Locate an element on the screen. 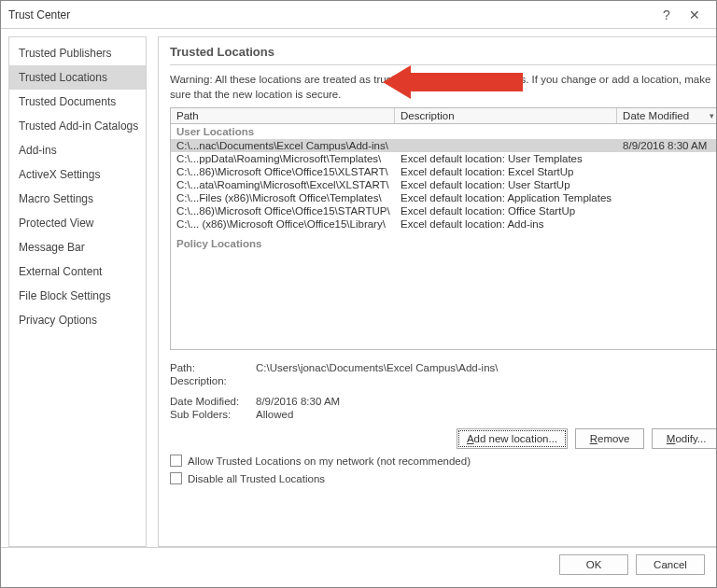  cell-description: Excel default location: Add-ins is located at coordinates (506, 224).